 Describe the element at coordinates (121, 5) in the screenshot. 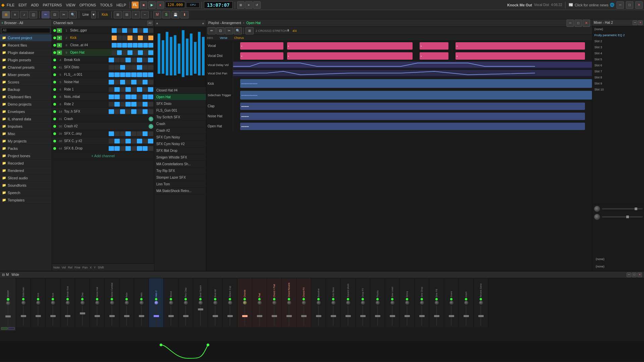

I see `menu-help: HELP` at that location.